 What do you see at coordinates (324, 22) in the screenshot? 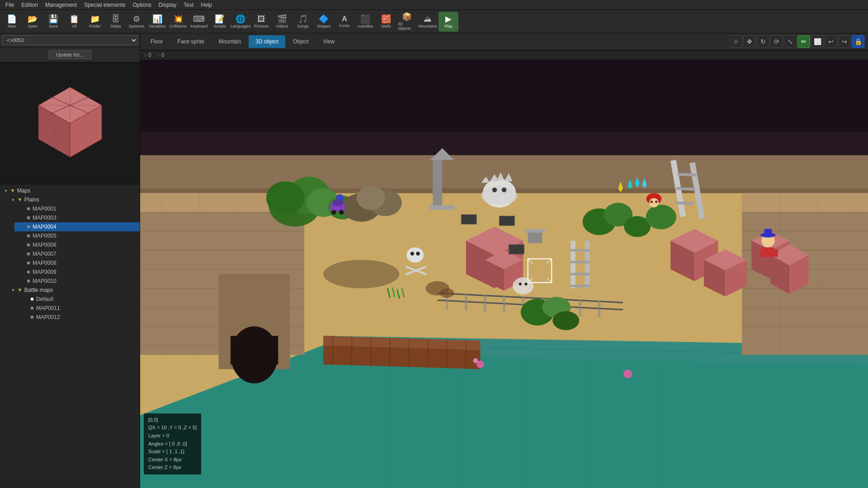
I see `toolbar-shapes: 🔷 Shapes` at bounding box center [324, 22].